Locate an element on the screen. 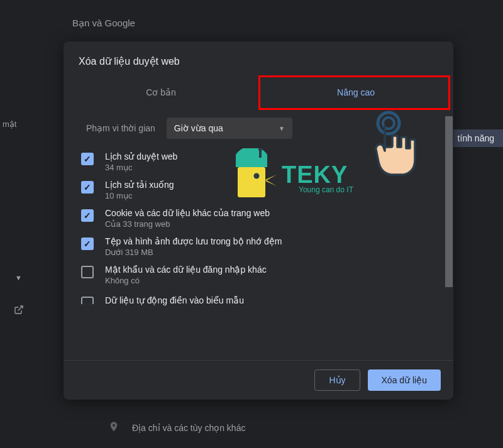 This screenshot has width=503, height=448. item-title: Dữ liệu tự động điền vào biểu mẫu is located at coordinates (175, 300).